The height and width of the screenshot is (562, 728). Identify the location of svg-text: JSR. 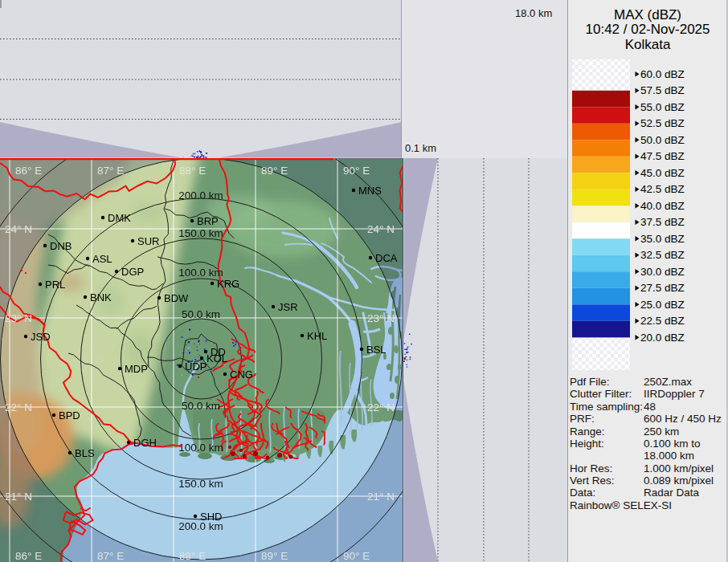
(288, 307).